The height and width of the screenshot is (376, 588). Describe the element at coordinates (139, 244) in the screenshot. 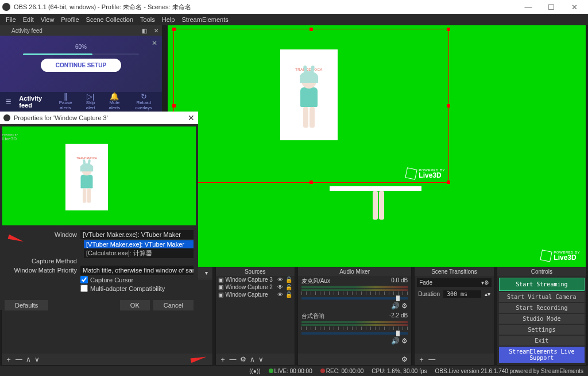

I see `dropdown-option-vtuber: [VTuber Maker.exe]: VTuber Maker` at that location.